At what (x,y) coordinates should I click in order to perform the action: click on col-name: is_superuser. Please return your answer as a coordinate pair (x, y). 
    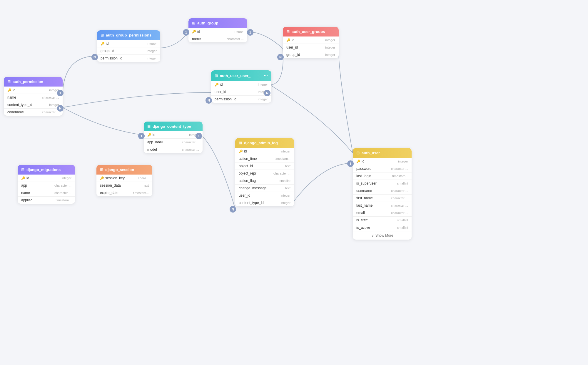
    Looking at the image, I should click on (370, 183).